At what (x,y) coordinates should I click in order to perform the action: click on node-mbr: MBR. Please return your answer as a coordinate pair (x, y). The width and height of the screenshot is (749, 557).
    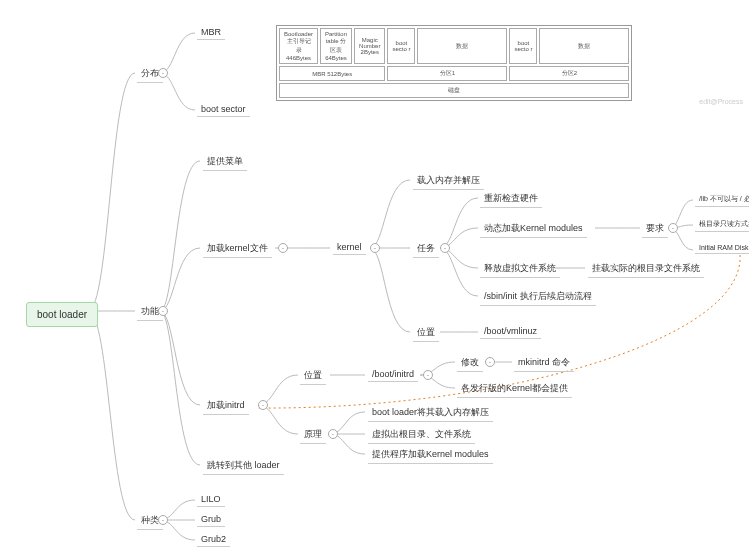
    Looking at the image, I should click on (211, 32).